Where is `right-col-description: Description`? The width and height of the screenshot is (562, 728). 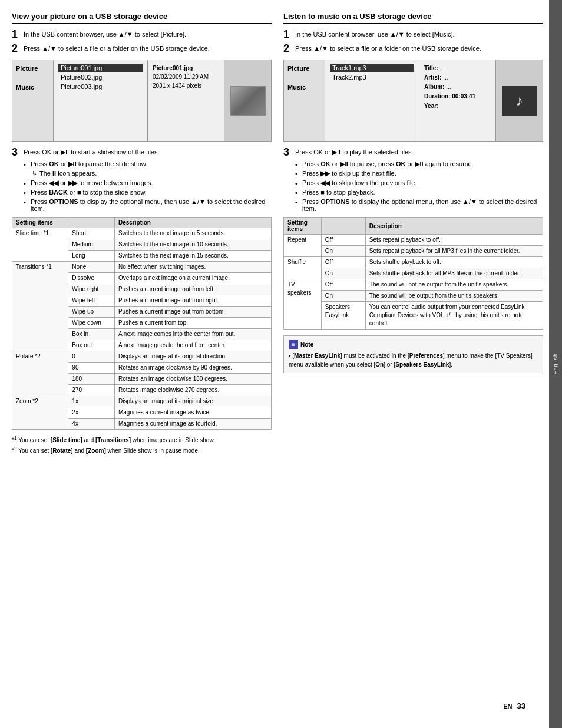
right-col-description: Description is located at coordinates (454, 226).